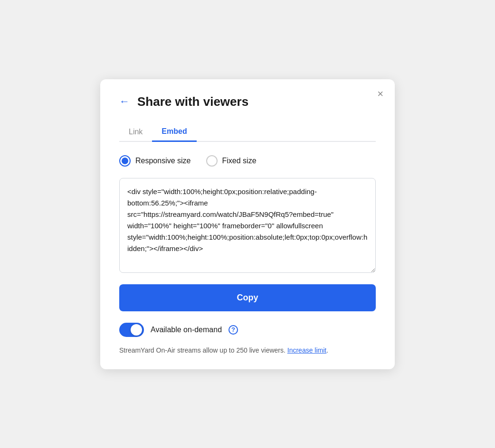 Image resolution: width=495 pixels, height=448 pixels. Describe the element at coordinates (163, 161) in the screenshot. I see `responsive-size-label: Responsive size` at that location.